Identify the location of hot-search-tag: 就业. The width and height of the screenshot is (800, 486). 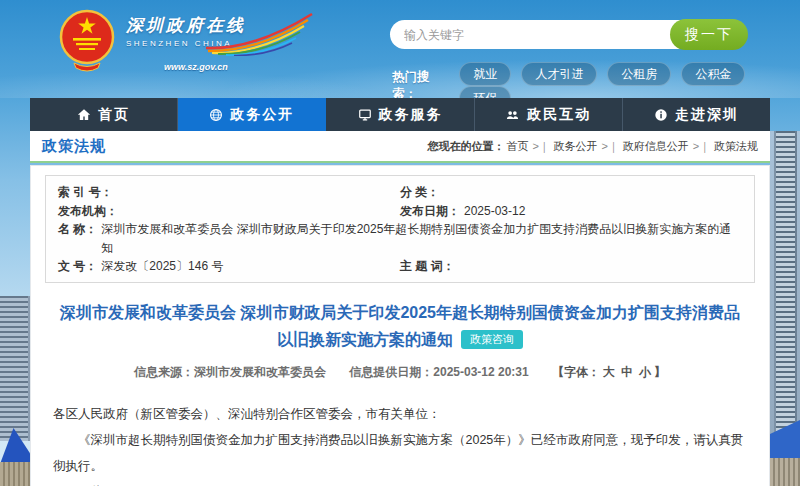
(485, 74).